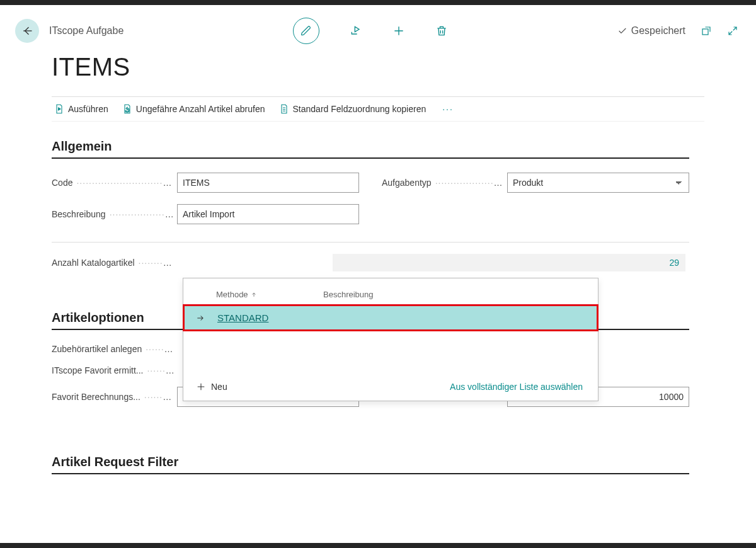  Describe the element at coordinates (442, 31) in the screenshot. I see `trash-icon` at that location.